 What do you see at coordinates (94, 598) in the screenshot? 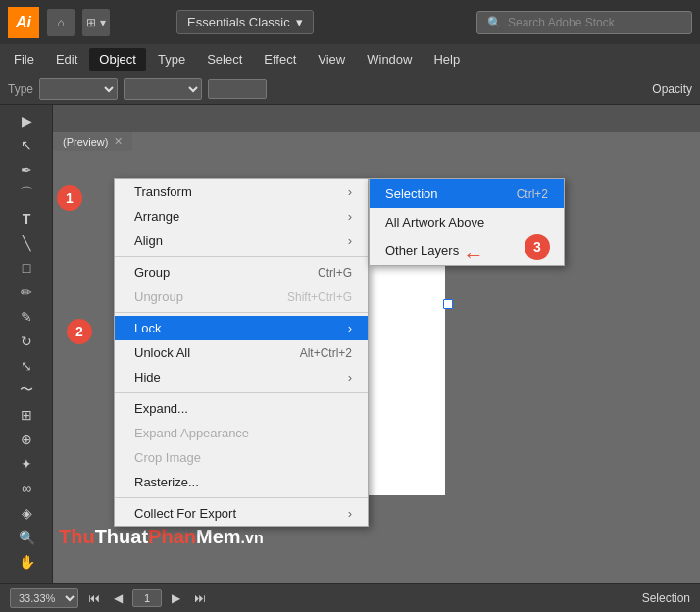
I see `nav-first-button: ⏮` at bounding box center [94, 598].